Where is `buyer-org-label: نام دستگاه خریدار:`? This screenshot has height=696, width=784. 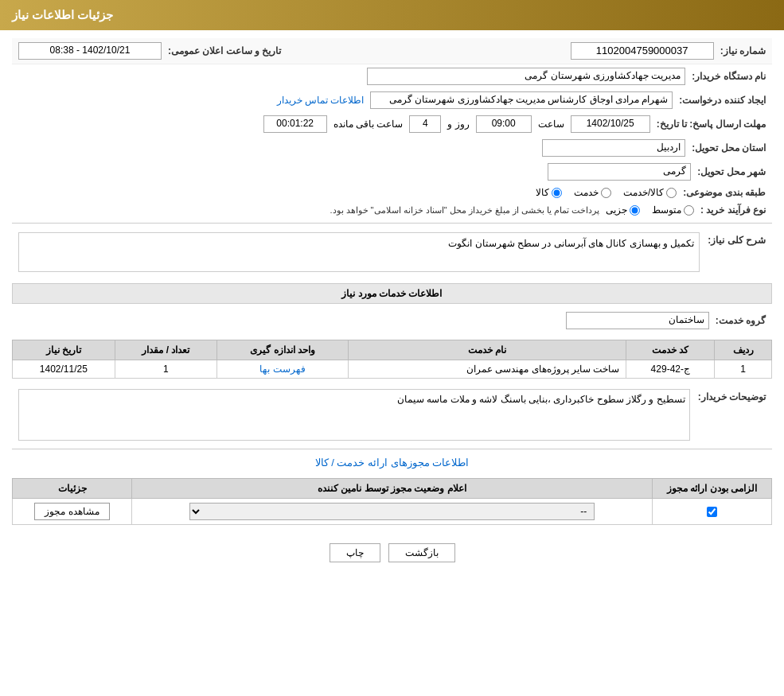
buyer-org-label: نام دستگاه خریدار: is located at coordinates (729, 76).